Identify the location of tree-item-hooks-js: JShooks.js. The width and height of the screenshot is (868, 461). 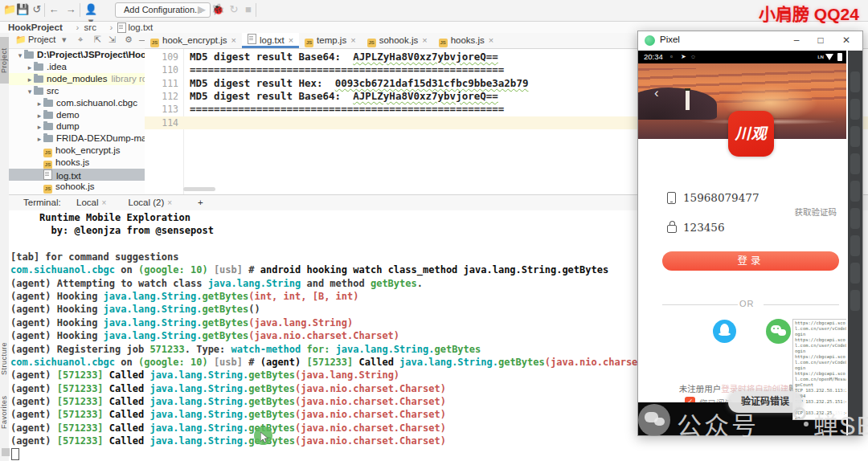
(77, 162).